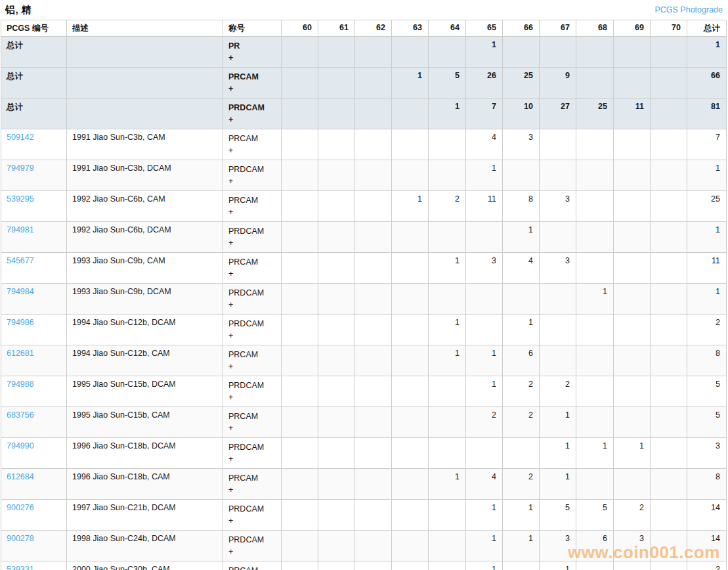 Image resolution: width=728 pixels, height=570 pixels. I want to click on pcgs-number-cell: 794981, so click(34, 238).